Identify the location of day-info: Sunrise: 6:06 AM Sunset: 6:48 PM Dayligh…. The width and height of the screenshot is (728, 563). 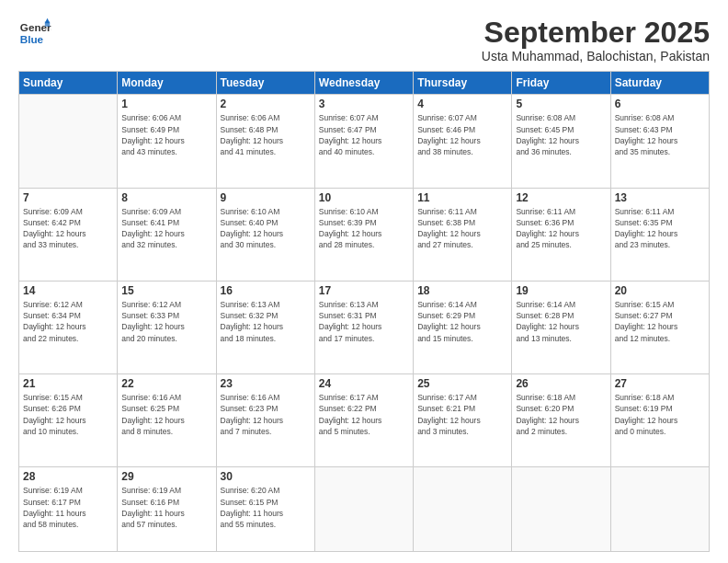
(266, 134).